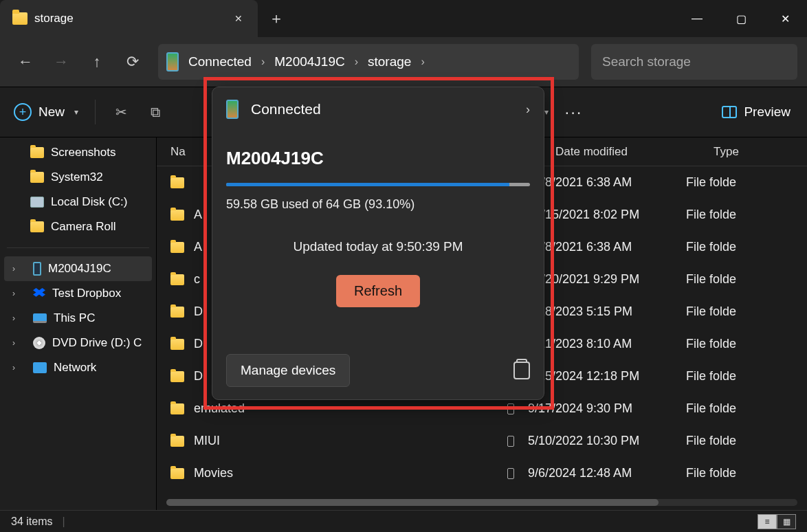 Image resolution: width=807 pixels, height=532 pixels. What do you see at coordinates (607, 377) in the screenshot?
I see `date-modified: 9/15/2024 12:18 PM` at bounding box center [607, 377].